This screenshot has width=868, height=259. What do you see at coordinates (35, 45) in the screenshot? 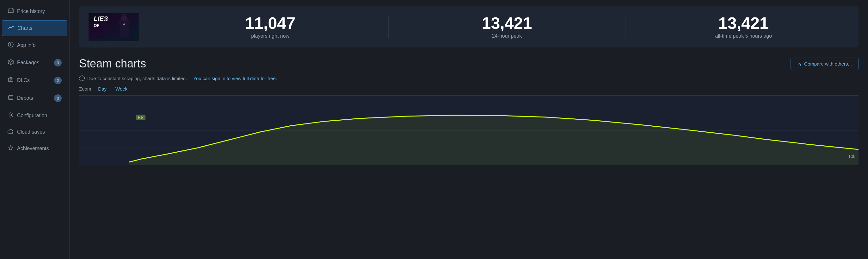
I see `sidebar-item-app-info: App info` at bounding box center [35, 45].